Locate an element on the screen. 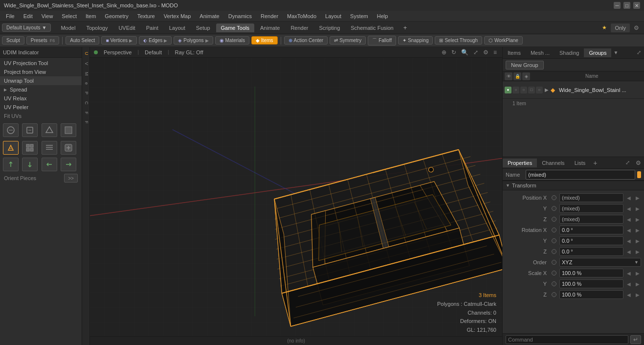 This screenshot has height=345, width=644. menu-dynamics: Dynamics is located at coordinates (240, 16).